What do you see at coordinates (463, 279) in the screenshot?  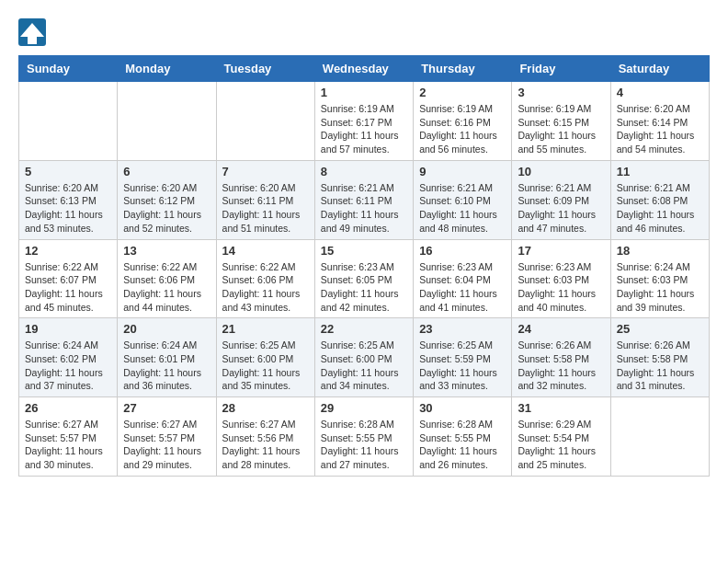 I see `calendar-cell: 16Sunrise: 6:23 AM Sunset: 6:04 PM Dayli…` at bounding box center [463, 279].